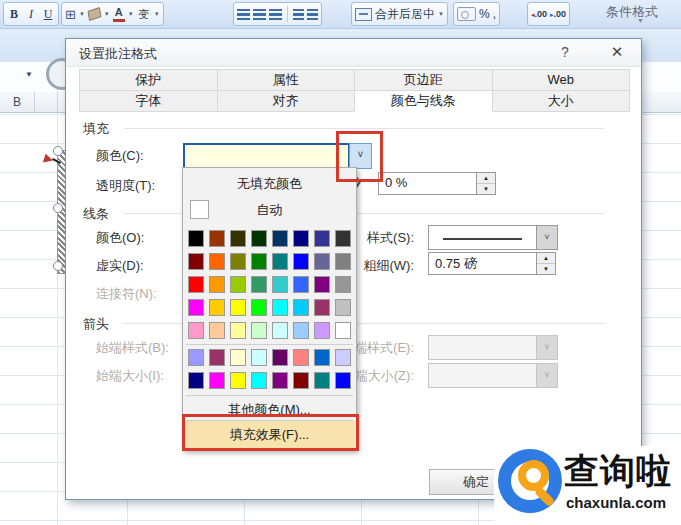  Describe the element at coordinates (270, 210) in the screenshot. I see `automatic-item: 自动` at that location.